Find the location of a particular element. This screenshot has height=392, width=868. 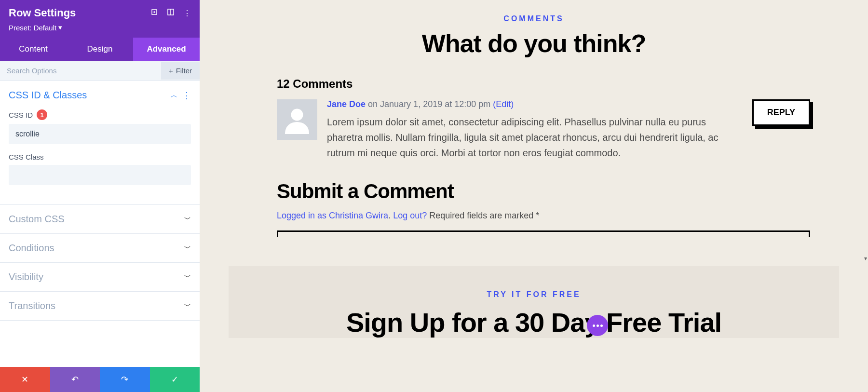

css-class-input is located at coordinates (100, 175).